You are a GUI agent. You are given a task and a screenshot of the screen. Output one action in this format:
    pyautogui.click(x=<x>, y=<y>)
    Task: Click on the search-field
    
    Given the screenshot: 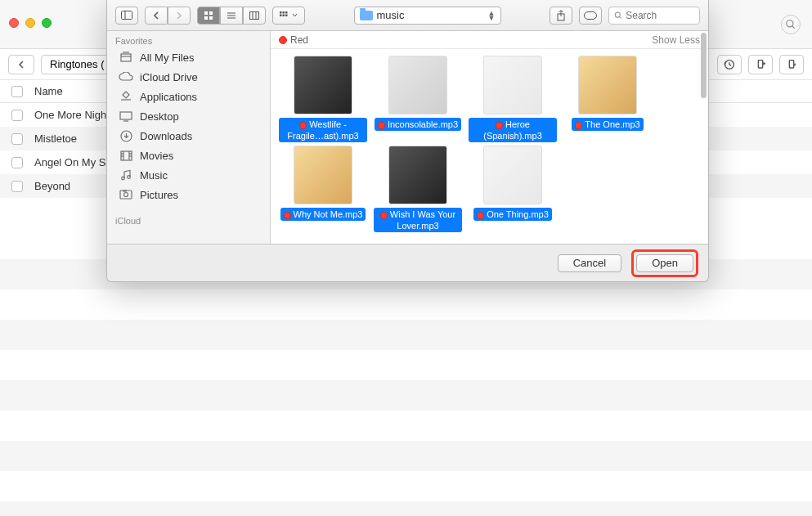 What is the action you would take?
    pyautogui.click(x=654, y=16)
    